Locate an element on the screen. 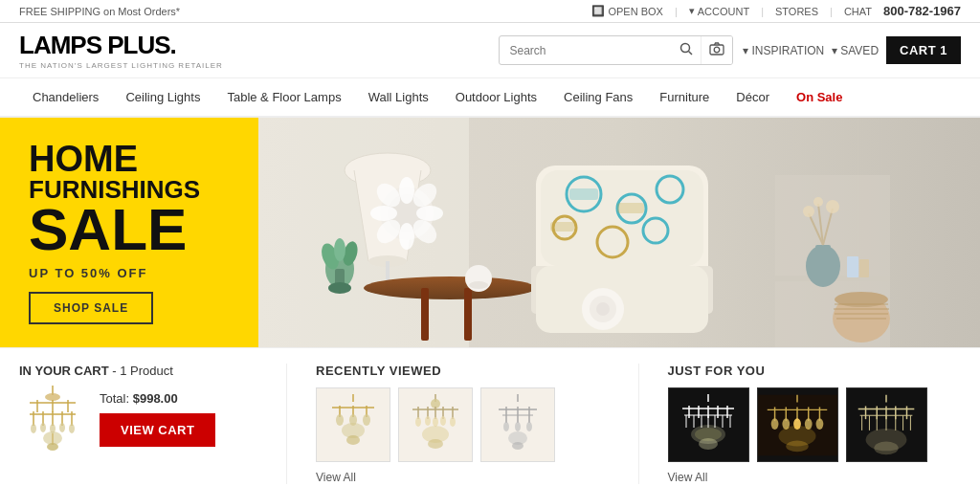  search-button is located at coordinates (686, 50).